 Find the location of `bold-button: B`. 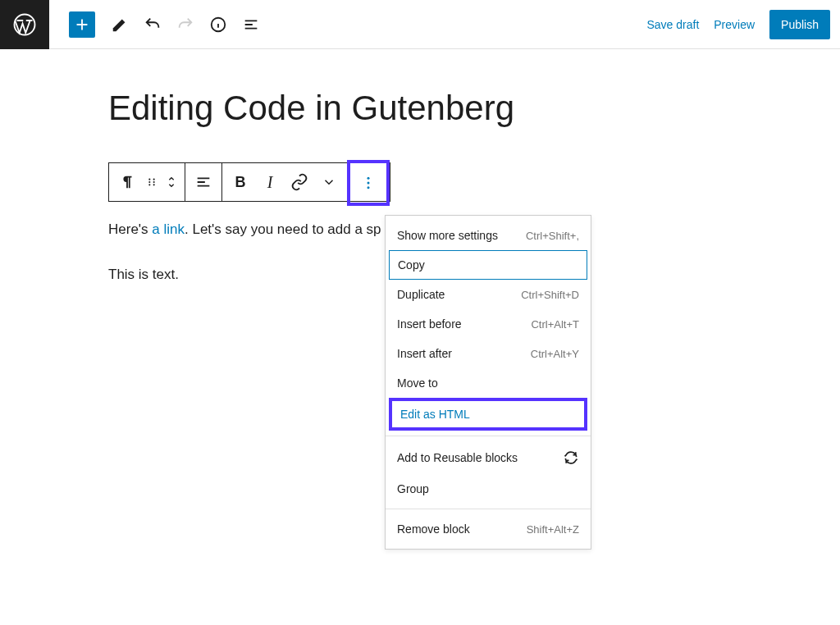

bold-button: B is located at coordinates (240, 182).